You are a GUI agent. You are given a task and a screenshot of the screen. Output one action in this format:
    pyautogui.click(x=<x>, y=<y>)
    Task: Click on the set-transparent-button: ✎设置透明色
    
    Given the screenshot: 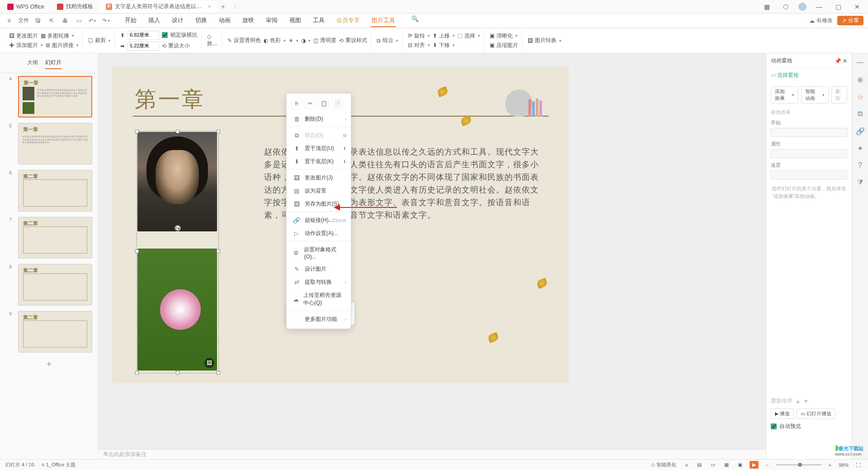 What is the action you would take?
    pyautogui.click(x=244, y=41)
    